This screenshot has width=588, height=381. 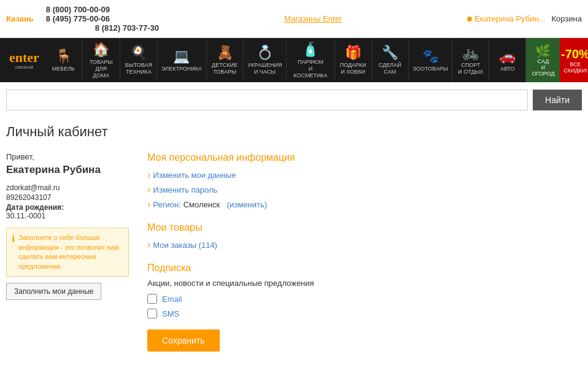 I want to click on kids-icon: 🧸, so click(x=225, y=53).